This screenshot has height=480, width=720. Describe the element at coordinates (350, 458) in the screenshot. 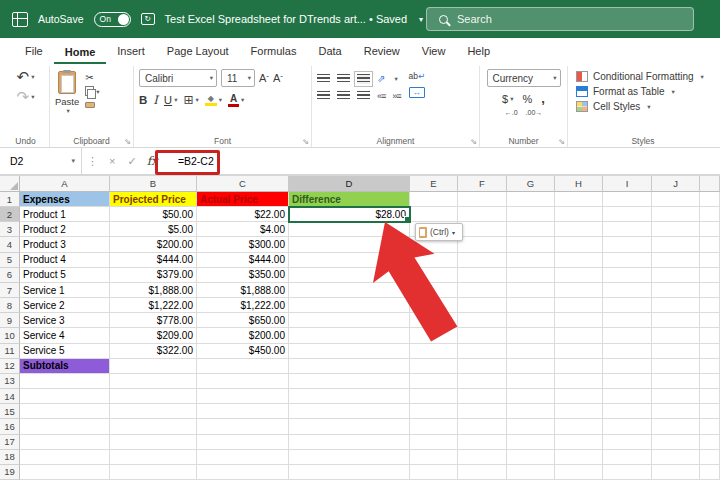

I see `cell-D18` at that location.